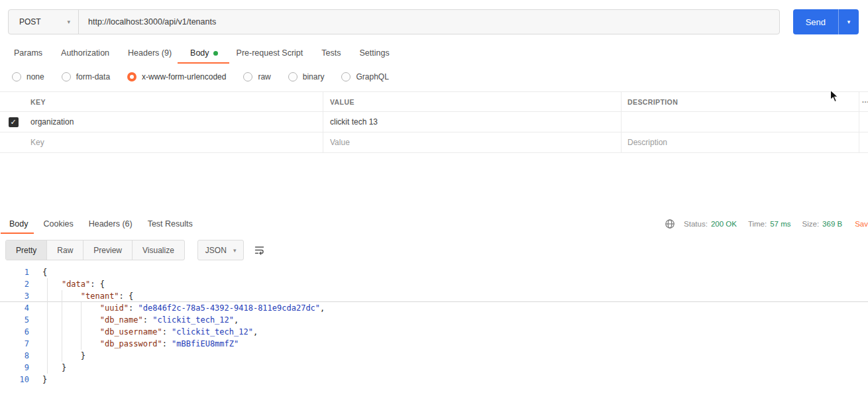  Describe the element at coordinates (15, 356) in the screenshot. I see `line-number: 8` at that location.